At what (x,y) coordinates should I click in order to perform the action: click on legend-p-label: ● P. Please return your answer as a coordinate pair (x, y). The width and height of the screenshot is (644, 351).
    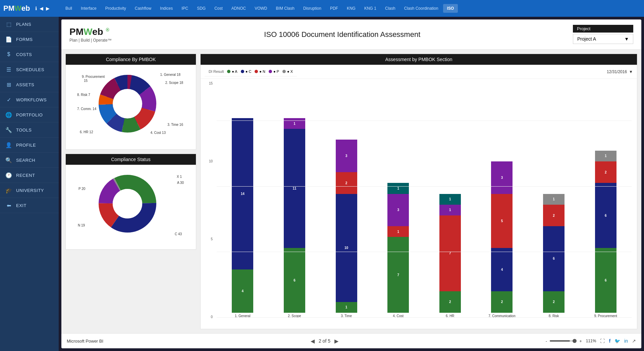
    Looking at the image, I should click on (276, 71).